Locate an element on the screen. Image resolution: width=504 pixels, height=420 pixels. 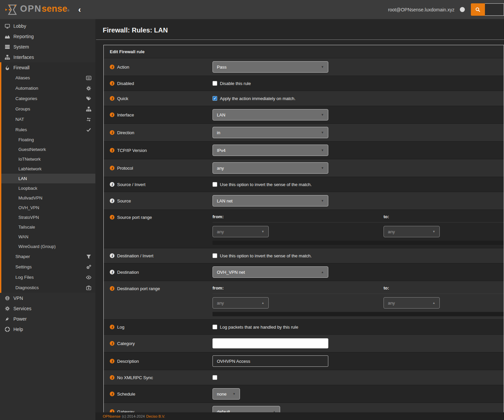
destination-invert-checkbox is located at coordinates (215, 256).